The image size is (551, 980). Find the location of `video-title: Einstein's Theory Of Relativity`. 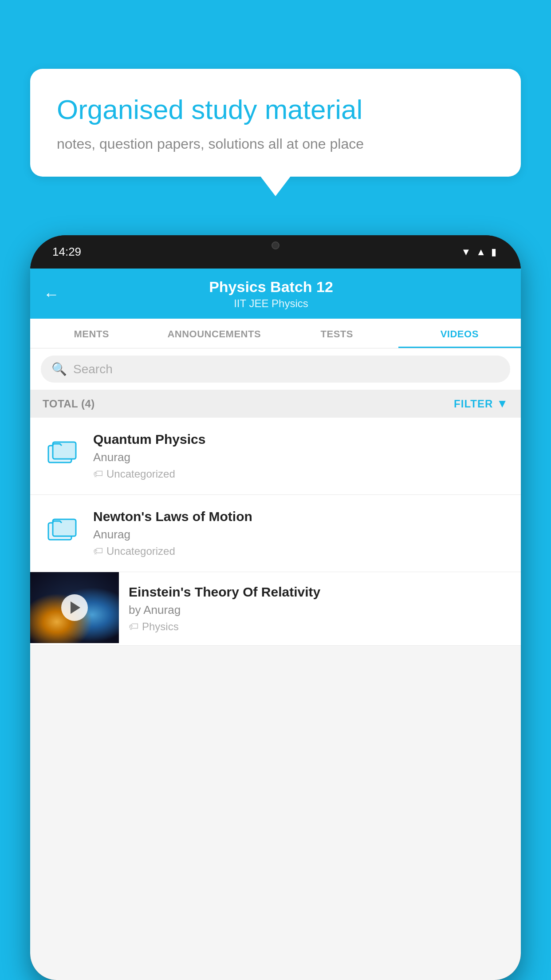

video-title: Einstein's Theory Of Relativity is located at coordinates (320, 592).